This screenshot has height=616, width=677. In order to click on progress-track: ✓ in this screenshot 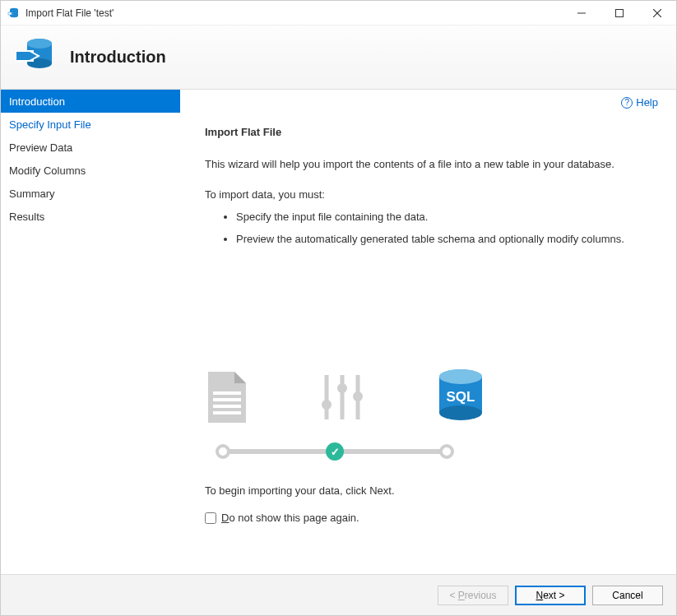, I will do `click(335, 452)`.